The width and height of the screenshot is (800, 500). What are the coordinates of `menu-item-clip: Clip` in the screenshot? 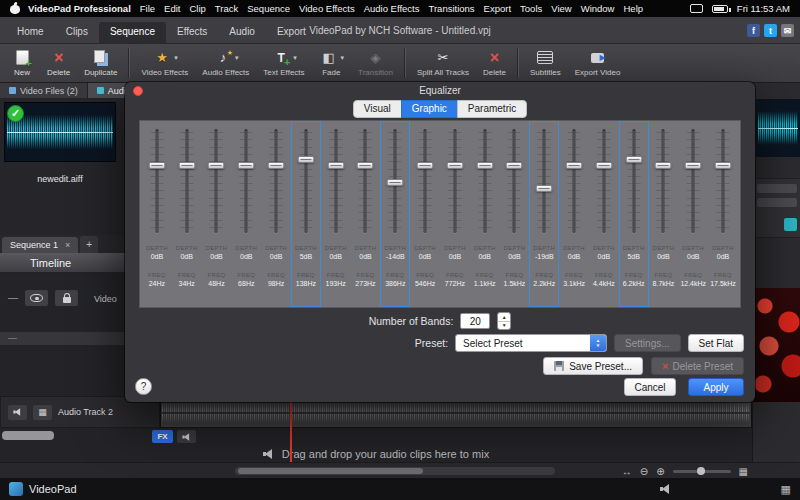 It's located at (197, 8).